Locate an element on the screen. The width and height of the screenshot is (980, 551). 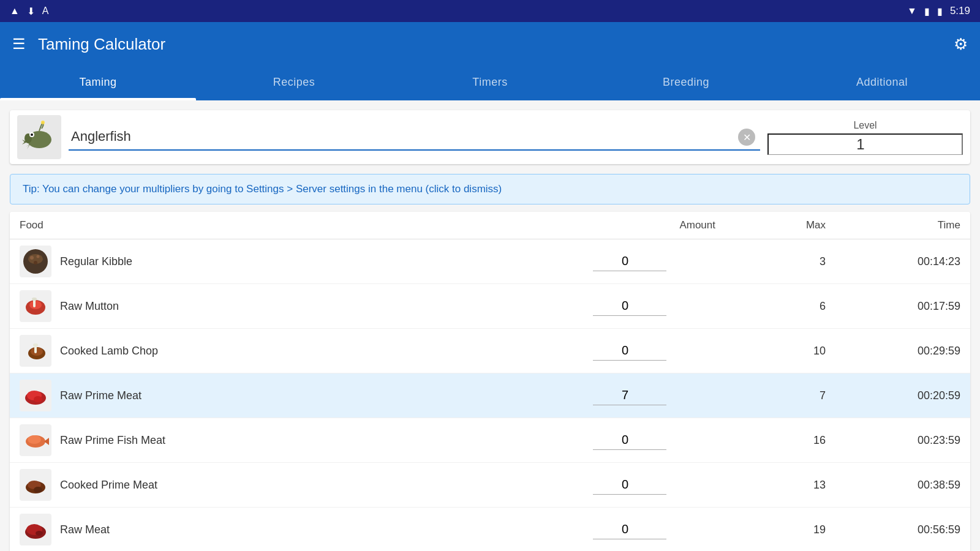
tab-timers: Timers is located at coordinates (490, 82).